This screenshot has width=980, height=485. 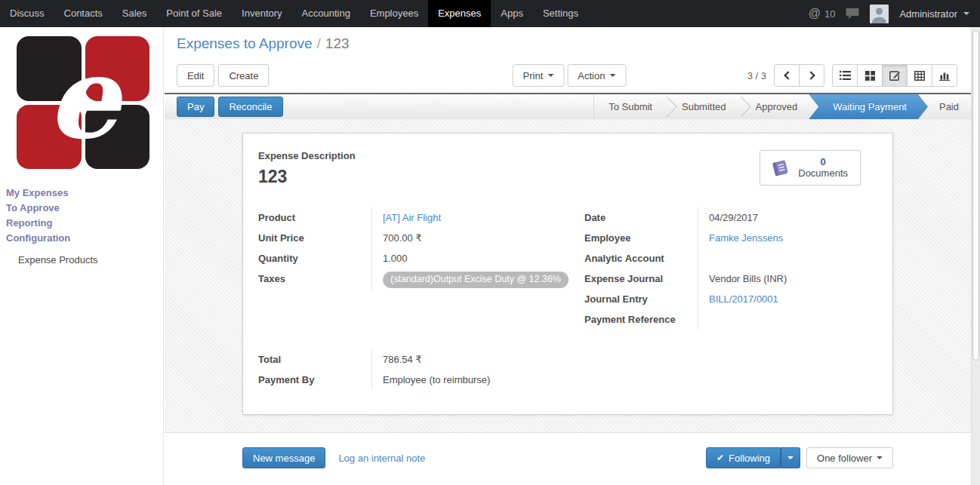 I want to click on edit-button: Edit, so click(x=196, y=75).